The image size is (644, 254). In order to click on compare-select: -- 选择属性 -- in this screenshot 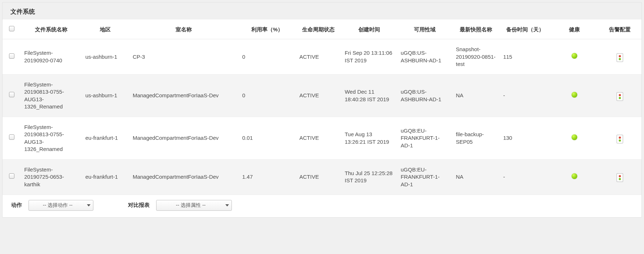, I will do `click(194, 205)`.